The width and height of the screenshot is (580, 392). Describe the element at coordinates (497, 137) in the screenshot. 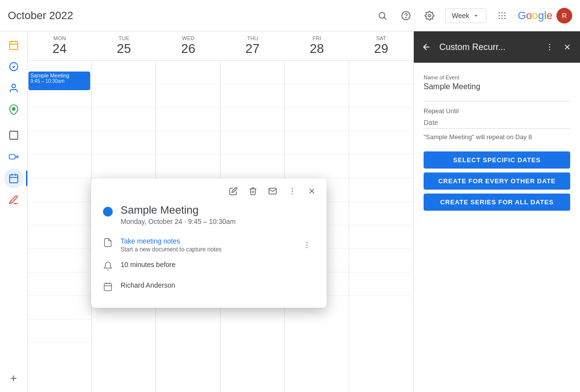

I see `repeat-info-text: "Sample Meeting" will repeat on Day 8` at that location.